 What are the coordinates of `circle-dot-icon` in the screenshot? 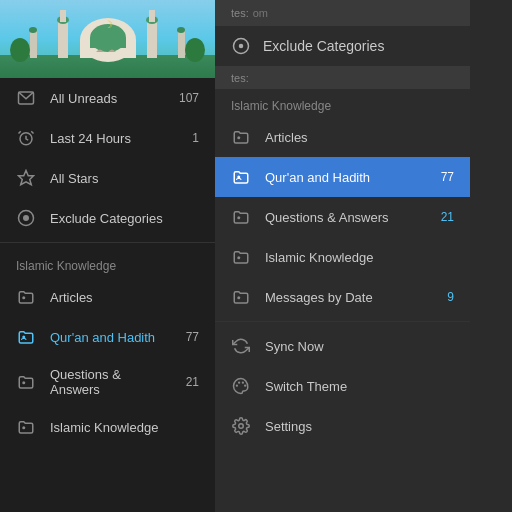 It's located at (26, 218).